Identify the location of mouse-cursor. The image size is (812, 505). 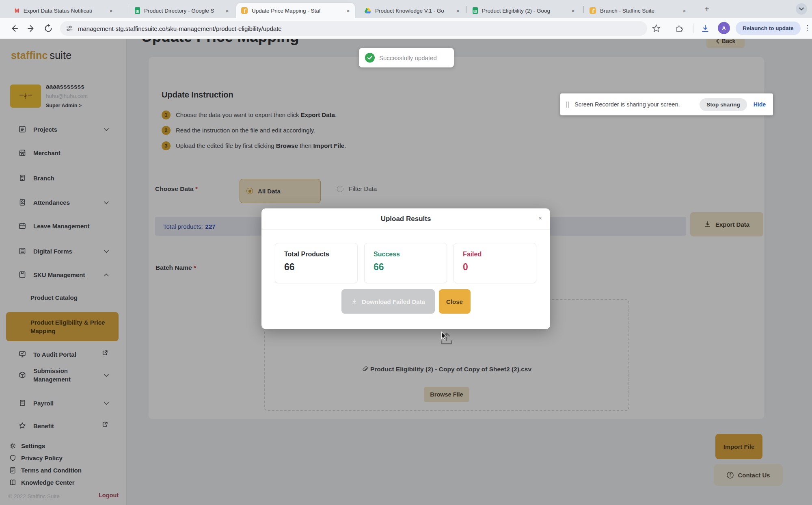
(444, 336).